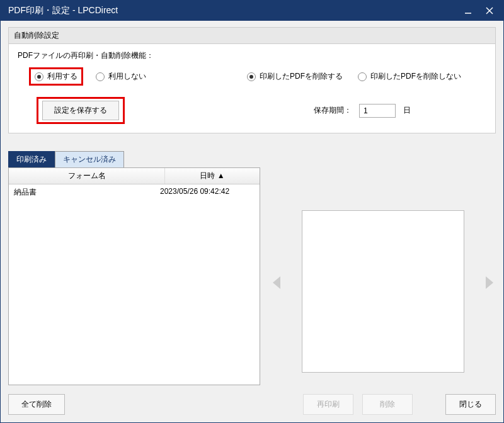 This screenshot has height=423, width=504. Describe the element at coordinates (212, 176) in the screenshot. I see `column-header-date: 日時 ▲` at that location.